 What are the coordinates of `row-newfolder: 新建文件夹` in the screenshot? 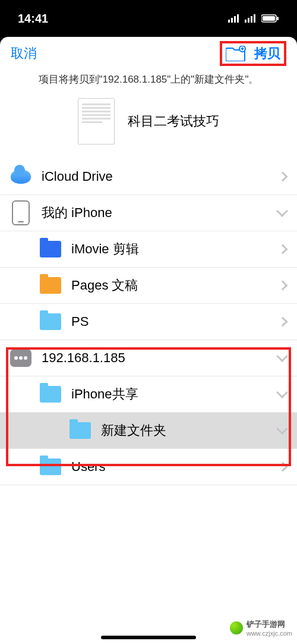 It's located at (148, 431).